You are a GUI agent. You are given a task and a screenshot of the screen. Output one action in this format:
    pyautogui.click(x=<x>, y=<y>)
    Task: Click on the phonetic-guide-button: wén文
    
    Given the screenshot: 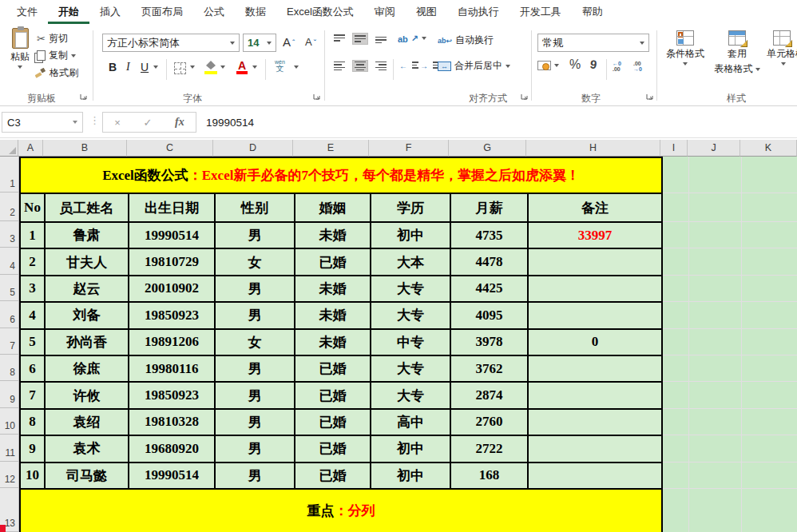 What is the action you would take?
    pyautogui.click(x=280, y=66)
    